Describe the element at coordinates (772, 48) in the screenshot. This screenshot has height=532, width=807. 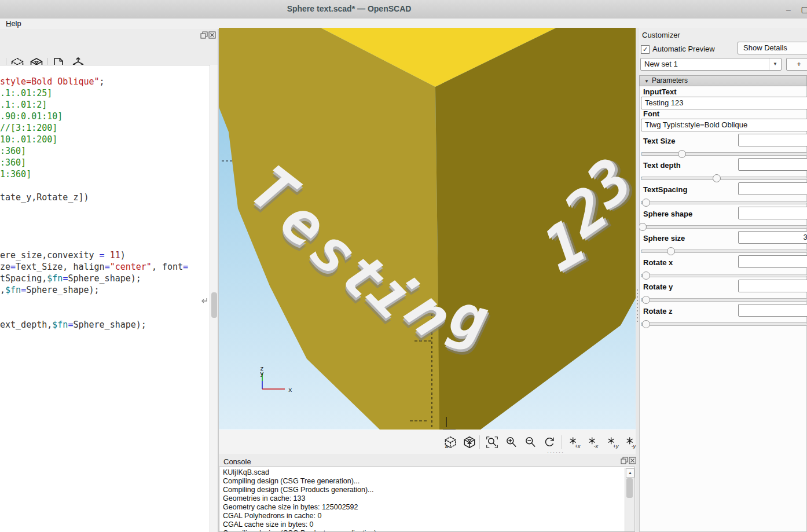
I see `show-details-button: Show Details` at that location.